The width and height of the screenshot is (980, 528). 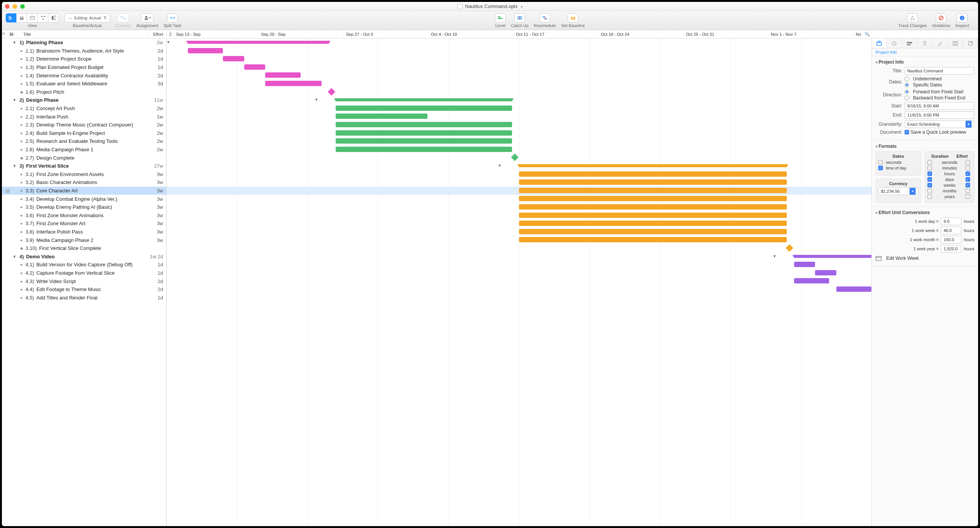 I want to click on timeline-week: No, so click(x=858, y=34).